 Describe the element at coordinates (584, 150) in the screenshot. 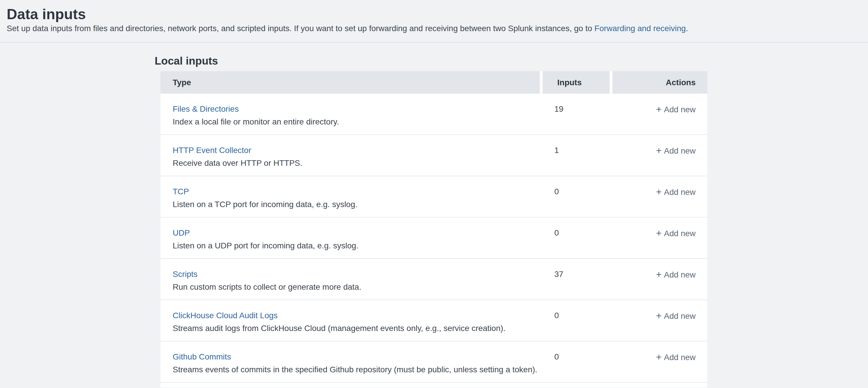

I see `inputs-count: 1` at that location.